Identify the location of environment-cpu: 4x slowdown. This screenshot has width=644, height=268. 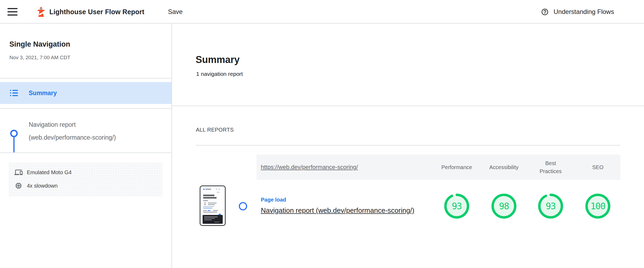
(36, 186).